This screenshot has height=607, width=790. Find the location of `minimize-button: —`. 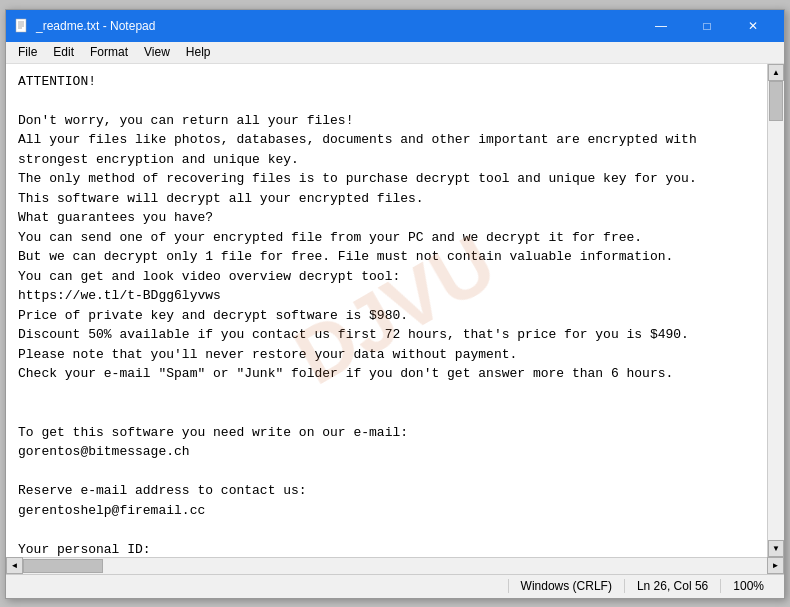

minimize-button: — is located at coordinates (661, 26).